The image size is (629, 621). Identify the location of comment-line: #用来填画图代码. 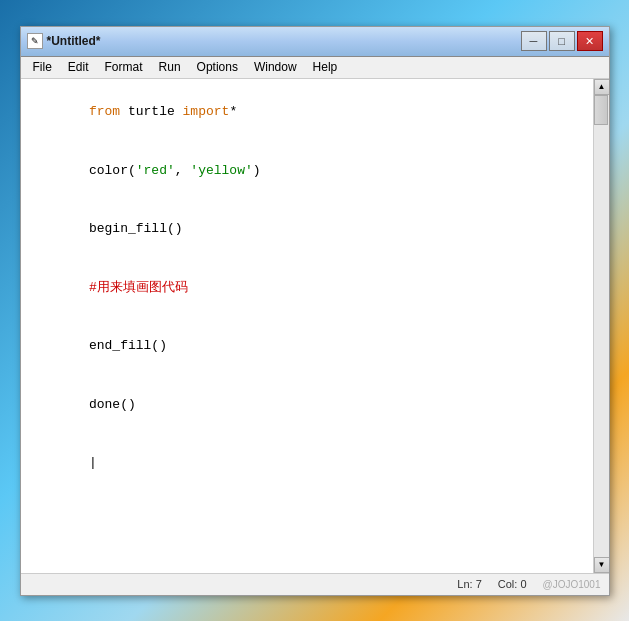
(138, 288).